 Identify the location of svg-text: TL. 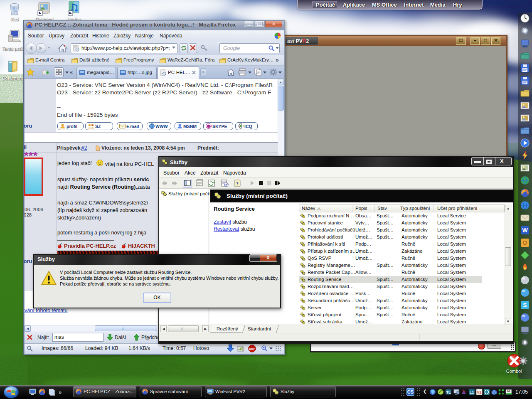
(449, 392).